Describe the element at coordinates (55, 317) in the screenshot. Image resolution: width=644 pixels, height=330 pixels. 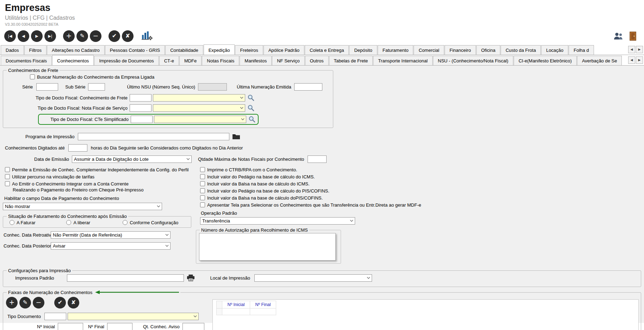
I see `tipo-documento-code-input` at that location.